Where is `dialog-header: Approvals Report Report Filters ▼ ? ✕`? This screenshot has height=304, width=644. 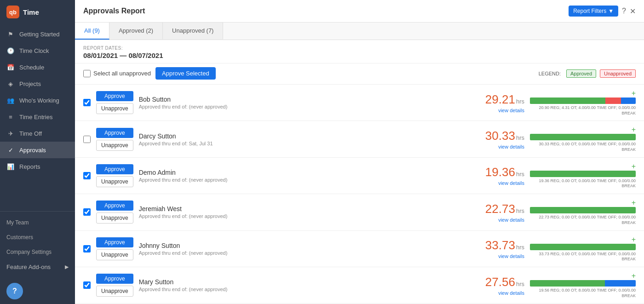
dialog-header: Approvals Report Report Filters ▼ ? ✕ is located at coordinates (360, 11).